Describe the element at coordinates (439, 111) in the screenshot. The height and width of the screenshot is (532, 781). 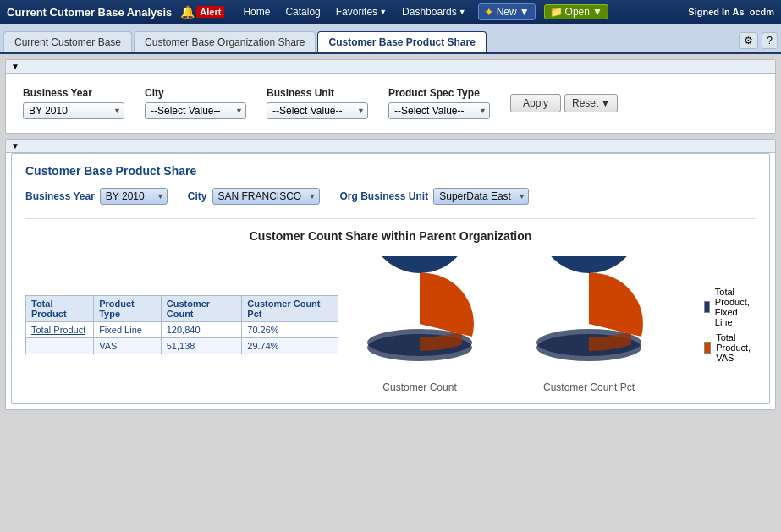
I see `product-spec-select-wrapper: --Select Value-- ▼` at that location.